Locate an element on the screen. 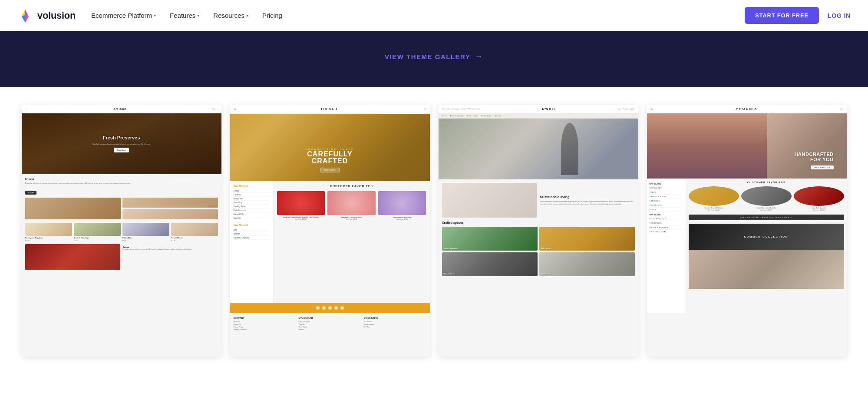 The image size is (868, 420). phoenix-mockup: 🔍 PHOENIX 🛒 HANDCRAFTEDFOR YOU SHOP BRAC… is located at coordinates (747, 231).